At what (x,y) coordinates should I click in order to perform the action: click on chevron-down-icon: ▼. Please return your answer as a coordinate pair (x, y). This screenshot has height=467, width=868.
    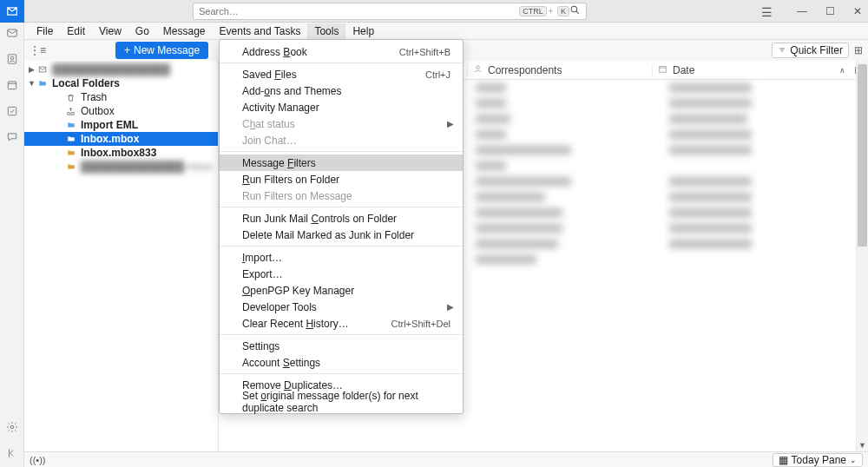
    Looking at the image, I should click on (31, 83).